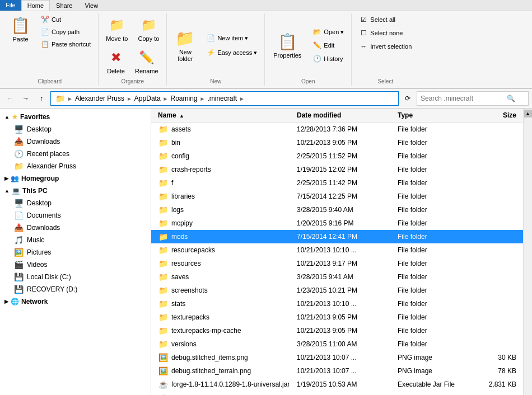 Image resolution: width=532 pixels, height=395 pixels. What do you see at coordinates (345, 115) in the screenshot?
I see `header-date: Date modified` at bounding box center [345, 115].